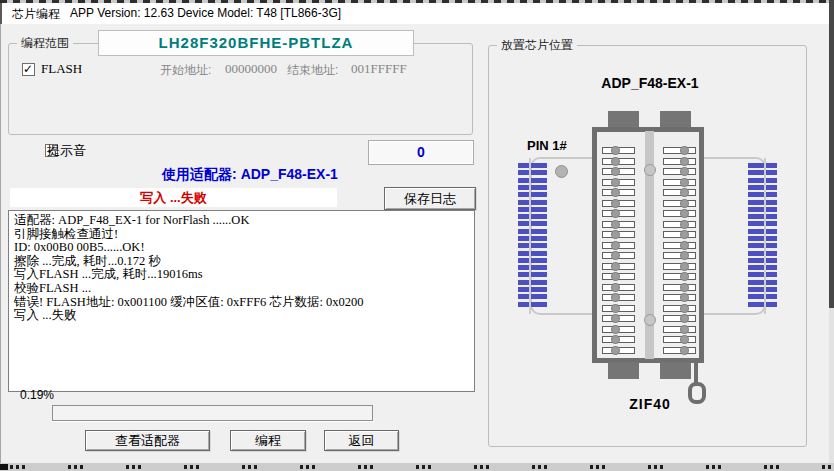 The height and width of the screenshot is (471, 834). What do you see at coordinates (36, 14) in the screenshot?
I see `window-title: 芯片编程` at bounding box center [36, 14].